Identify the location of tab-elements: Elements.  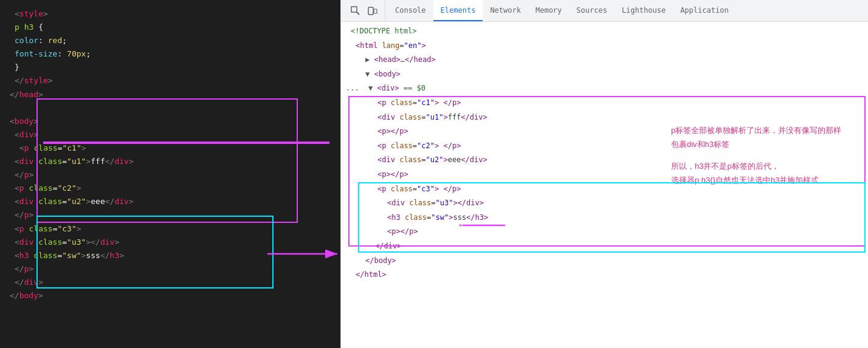
(458, 11).